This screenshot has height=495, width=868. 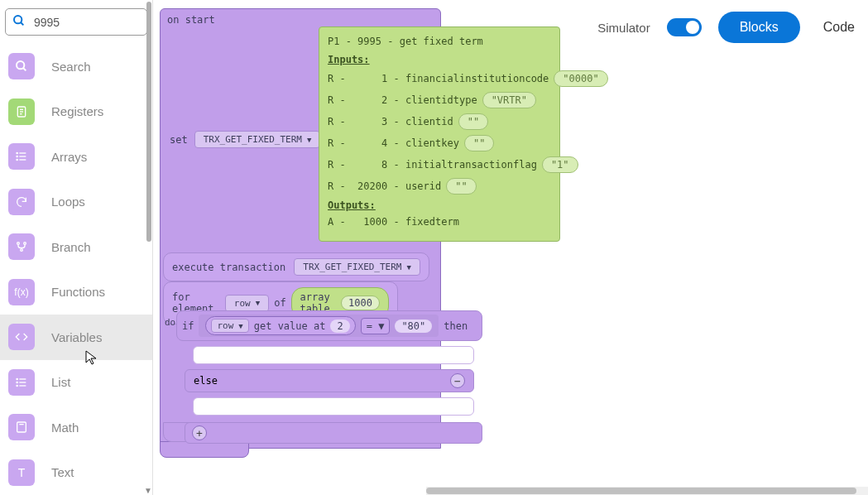 What do you see at coordinates (439, 186) in the screenshot?
I see `input-row: R - 20200 - userid""` at bounding box center [439, 186].